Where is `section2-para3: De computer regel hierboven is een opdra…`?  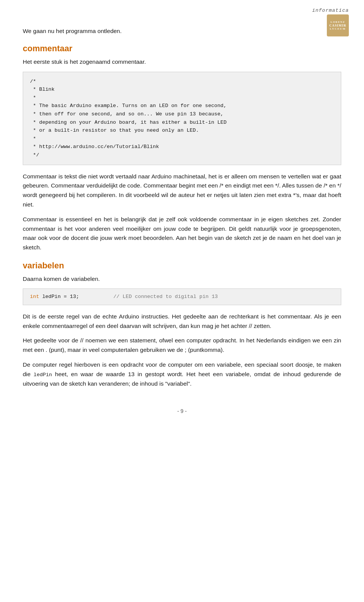
section2-para3: De computer regel hierboven is een opdra… is located at coordinates (182, 374).